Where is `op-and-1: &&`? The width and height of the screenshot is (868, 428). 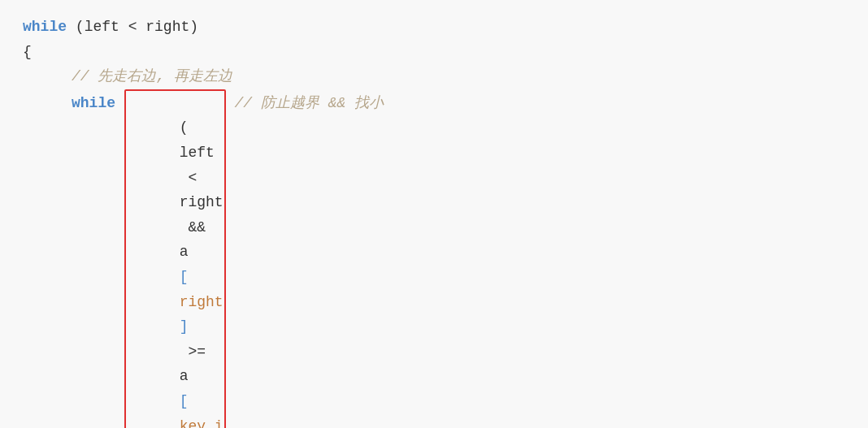
op-and-1: && is located at coordinates (197, 227).